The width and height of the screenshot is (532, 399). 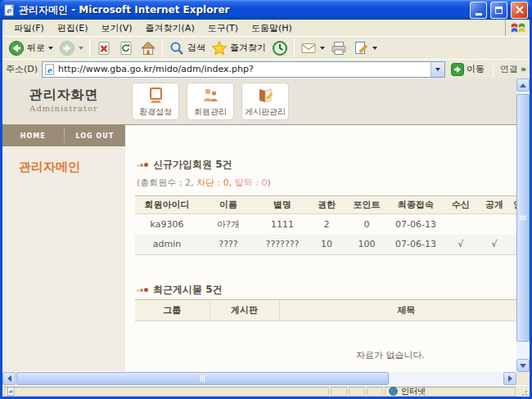 I want to click on ie-page-icon: e, so click(x=10, y=10).